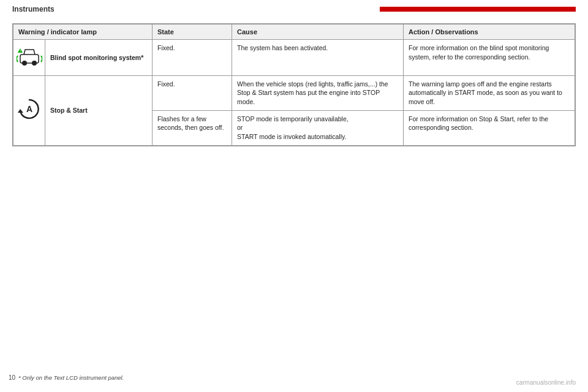 The height and width of the screenshot is (392, 588). Describe the element at coordinates (294, 8) in the screenshot. I see `page-header: Instruments` at that location.